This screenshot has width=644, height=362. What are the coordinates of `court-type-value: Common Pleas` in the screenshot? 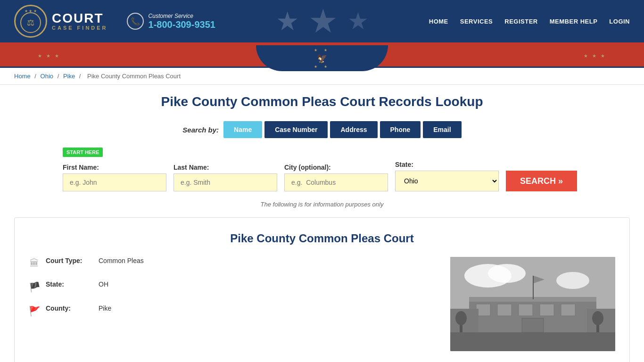 It's located at (121, 261).